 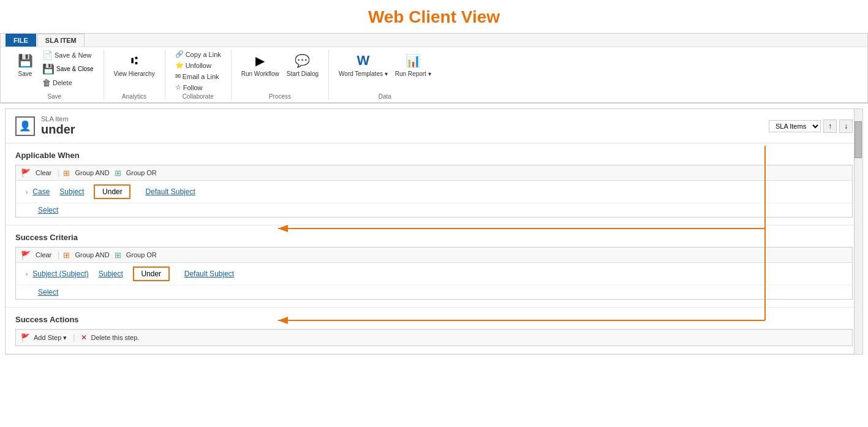 I want to click on follow-button: ☆ Follow, so click(x=198, y=87).